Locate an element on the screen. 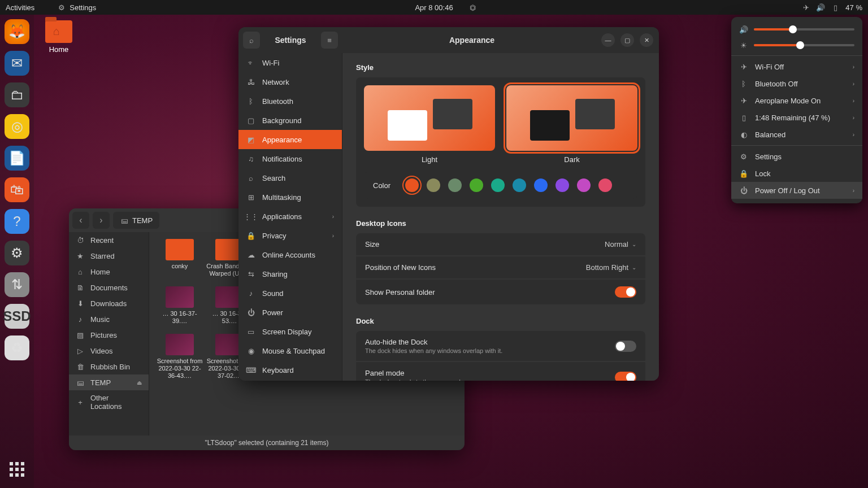 The width and height of the screenshot is (868, 488). clock: Apr 8 00:46 is located at coordinates (434, 8).